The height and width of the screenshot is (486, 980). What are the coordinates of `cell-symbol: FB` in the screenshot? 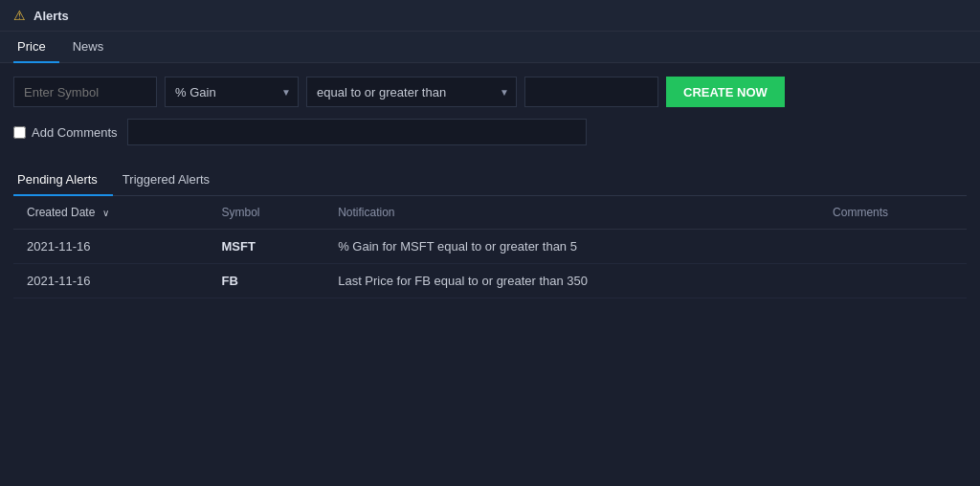 It's located at (266, 281).